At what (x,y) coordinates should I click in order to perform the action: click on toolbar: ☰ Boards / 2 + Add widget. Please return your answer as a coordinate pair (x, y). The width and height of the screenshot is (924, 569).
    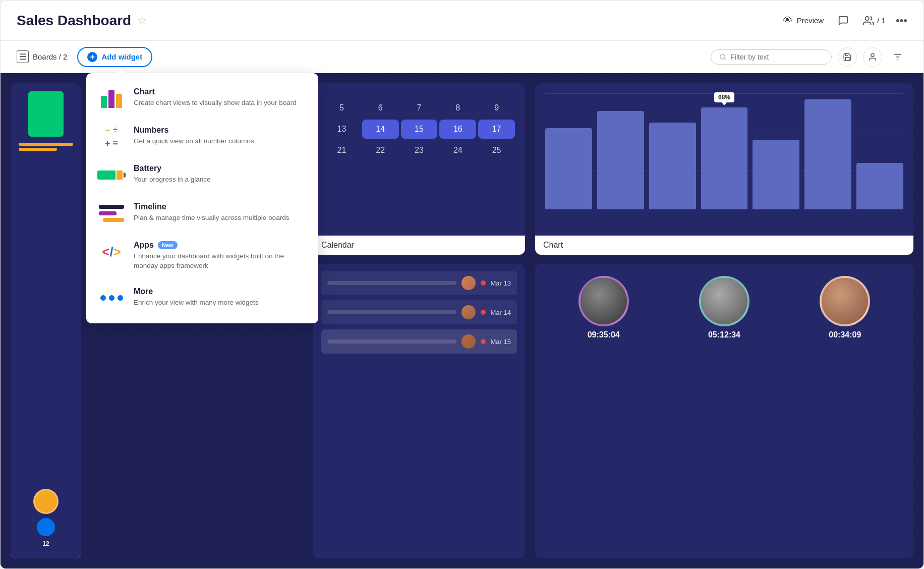
    Looking at the image, I should click on (462, 57).